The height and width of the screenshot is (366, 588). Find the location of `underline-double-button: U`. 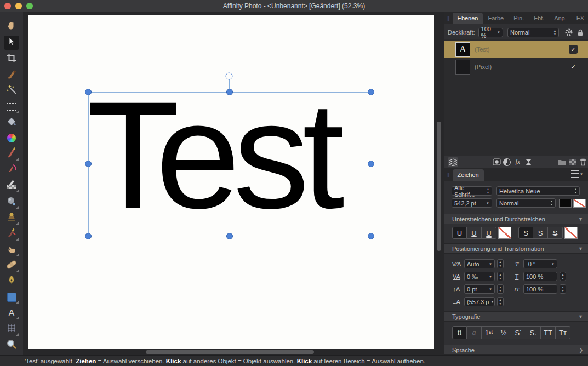

underline-double-button: U is located at coordinates (489, 233).